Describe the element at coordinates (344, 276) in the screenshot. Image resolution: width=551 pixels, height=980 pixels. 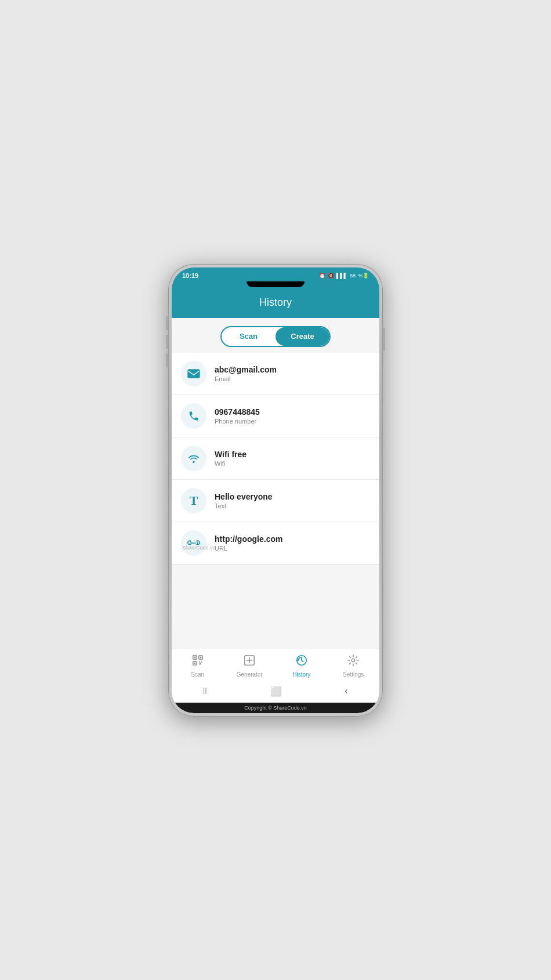
I see `status-icons: ⏰ 🔇 ▌▌▌ 58 %🔋` at that location.